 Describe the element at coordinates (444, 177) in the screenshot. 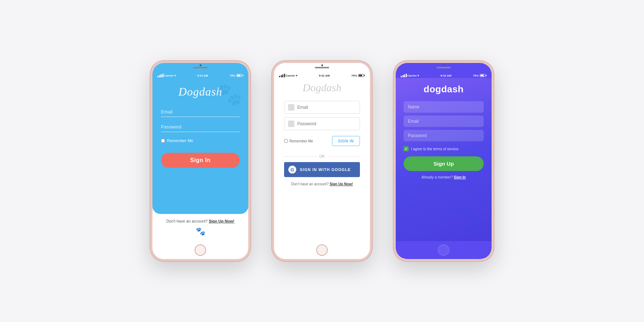

I see `phone3-member-text: Already a member? Sign In` at that location.